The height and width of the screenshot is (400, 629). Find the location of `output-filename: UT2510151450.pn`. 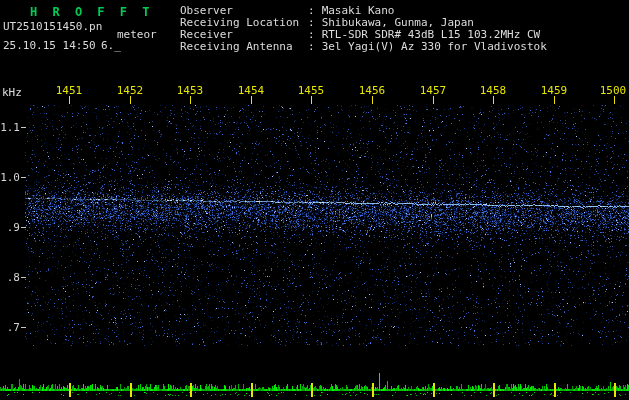

output-filename: UT2510151450.pn is located at coordinates (52, 27).